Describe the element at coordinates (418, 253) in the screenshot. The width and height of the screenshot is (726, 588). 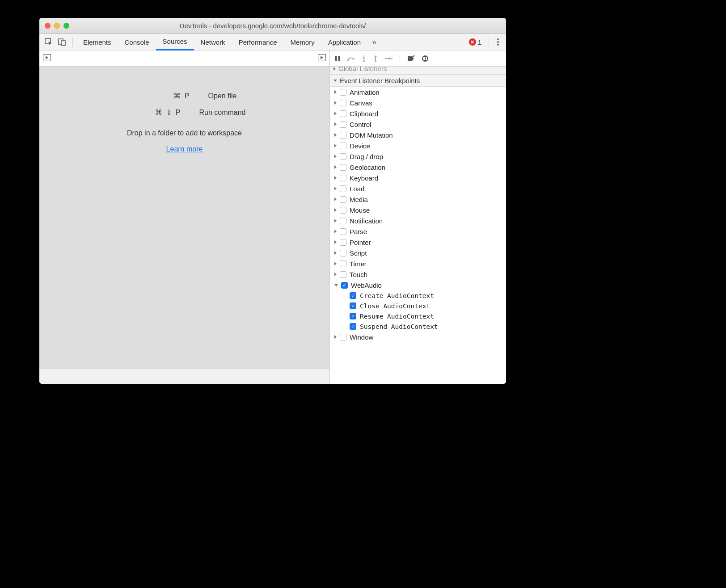
I see `breakpoint-category: Script` at that location.